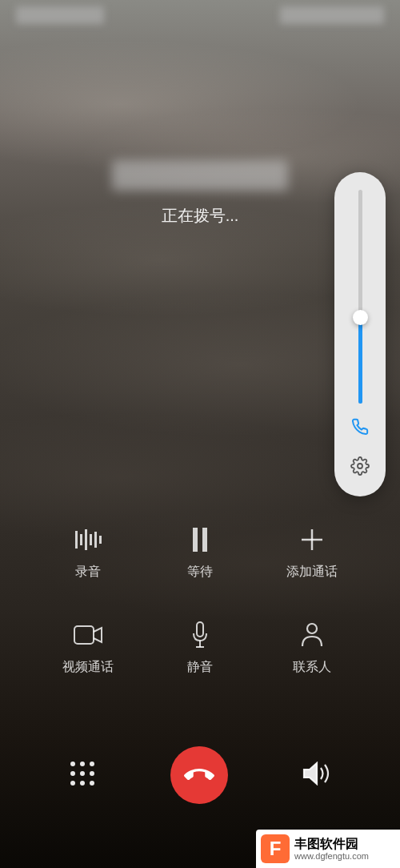  Describe the element at coordinates (199, 775) in the screenshot. I see `hangup-icon` at that location.